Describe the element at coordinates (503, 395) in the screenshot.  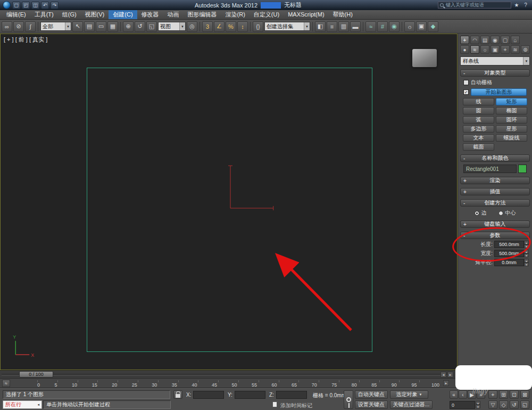
I see `zoom-all-icon: ⊞` at that location.